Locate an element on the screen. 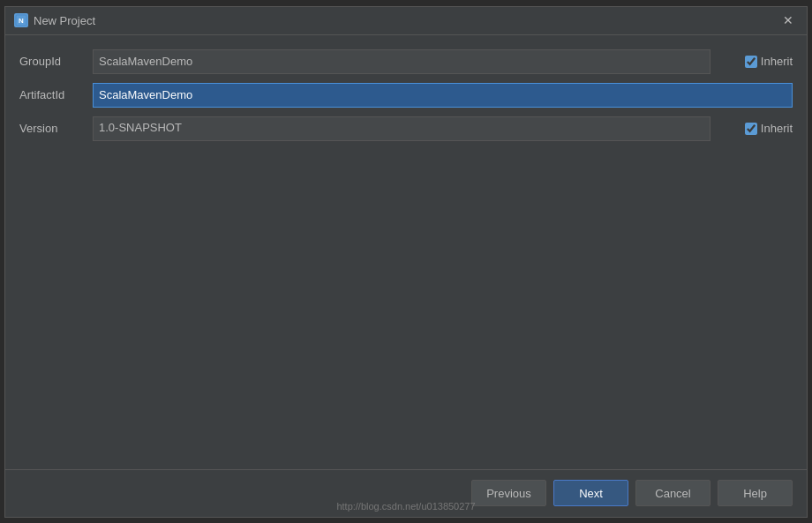 Image resolution: width=812 pixels, height=523 pixels. version-inherit-label: Inherit is located at coordinates (777, 129).